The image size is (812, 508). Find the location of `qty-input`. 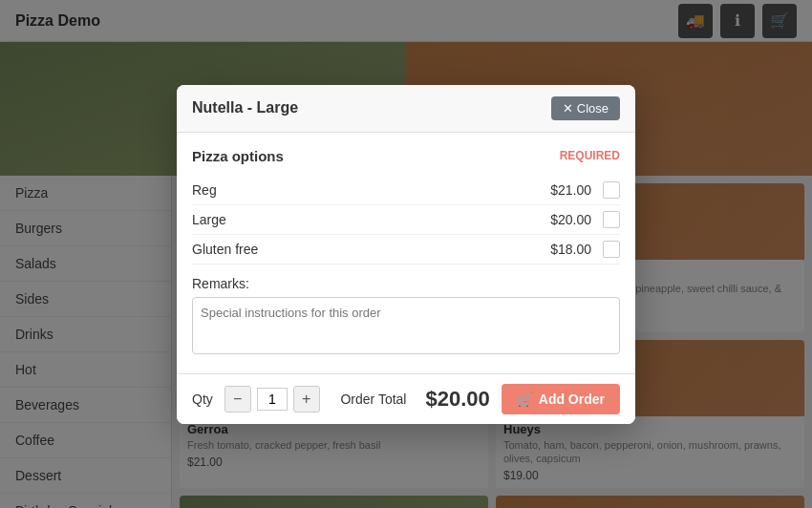

qty-input is located at coordinates (272, 399).